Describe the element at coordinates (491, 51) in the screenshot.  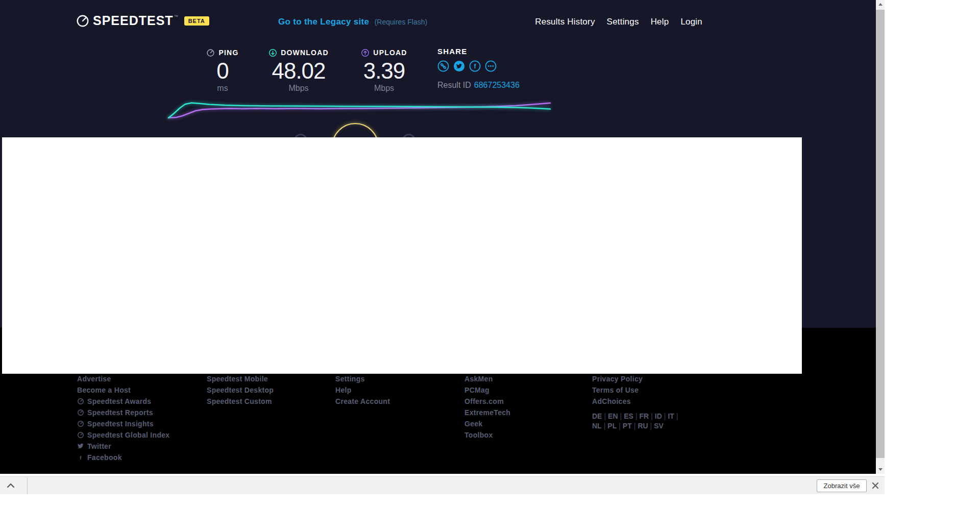
I see `share-label: SHARE` at that location.